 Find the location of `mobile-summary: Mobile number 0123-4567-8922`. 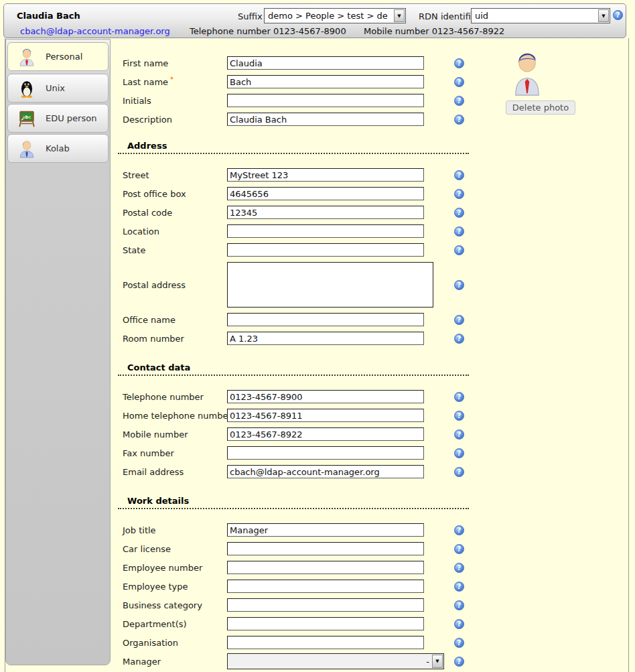

mobile-summary: Mobile number 0123-4567-8922 is located at coordinates (434, 31).